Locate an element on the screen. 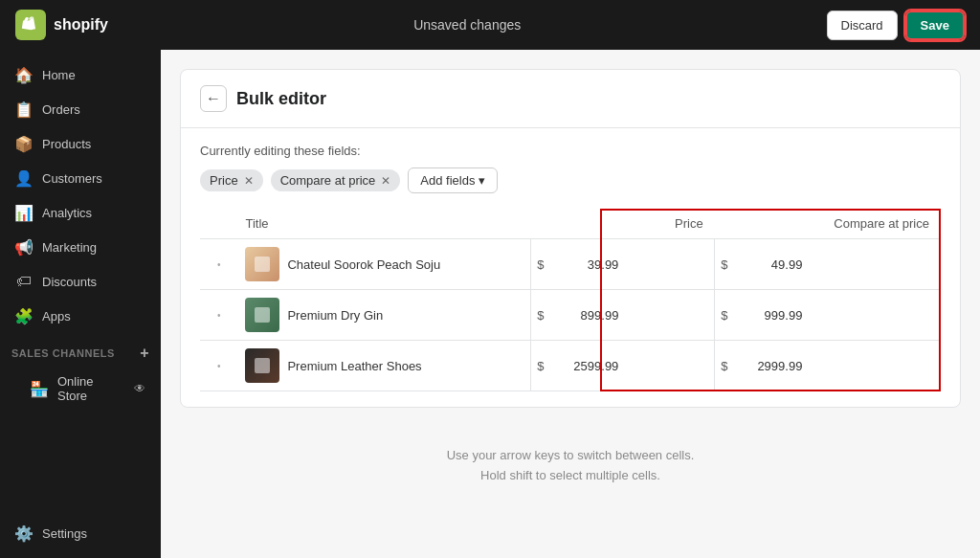 The height and width of the screenshot is (558, 980). hint-line2: Hold shift to select multiple cells. is located at coordinates (570, 477).